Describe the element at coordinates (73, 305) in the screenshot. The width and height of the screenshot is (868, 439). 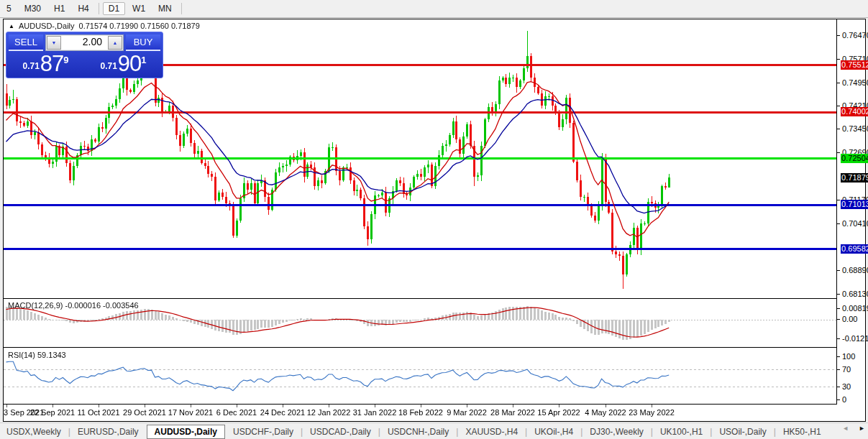
I see `macd-indicator-label: MACD(12,26,9) -0.000016 -0.003546` at that location.